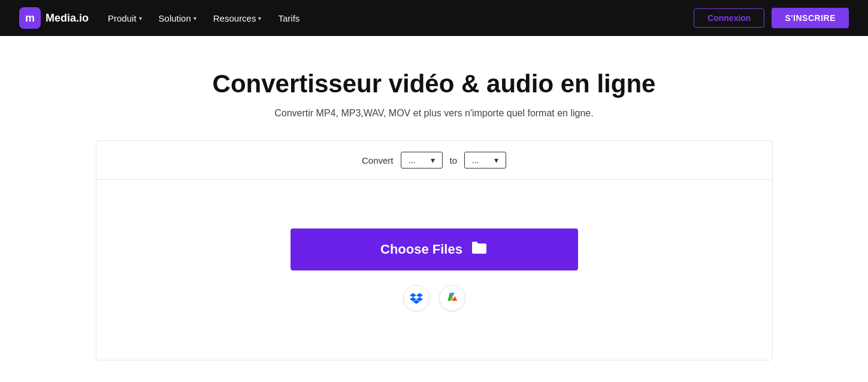 The height and width of the screenshot is (382, 868). Describe the element at coordinates (454, 161) in the screenshot. I see `to-label: to` at that location.